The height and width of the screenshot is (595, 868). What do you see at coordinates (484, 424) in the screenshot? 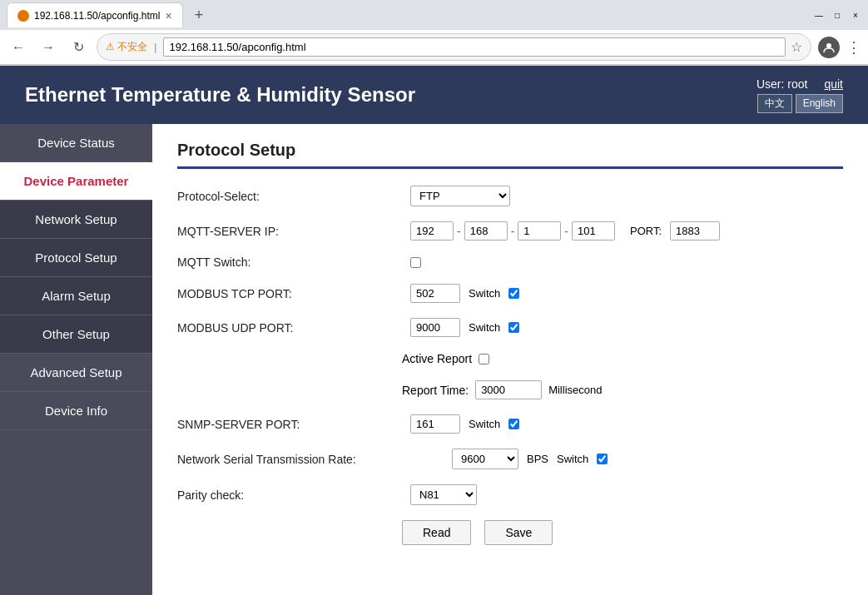
I see `snmp-switch-label: Switch` at bounding box center [484, 424].